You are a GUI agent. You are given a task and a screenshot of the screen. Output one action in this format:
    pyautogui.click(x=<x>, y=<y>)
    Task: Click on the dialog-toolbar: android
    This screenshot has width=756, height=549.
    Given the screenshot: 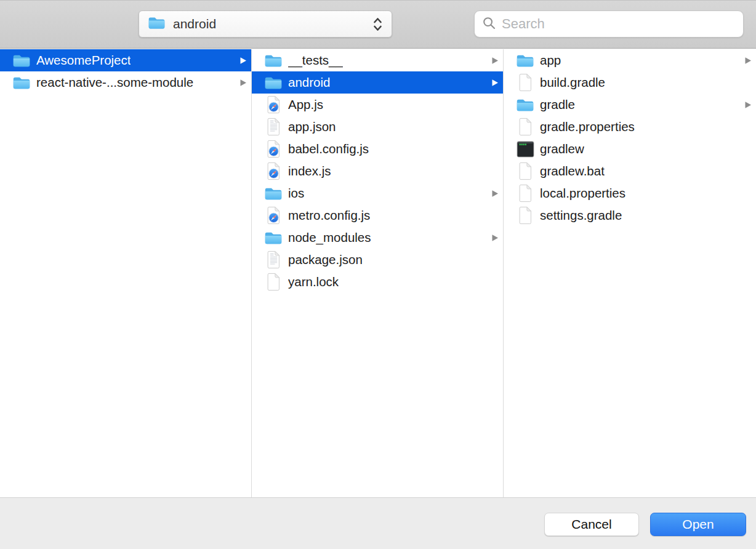 What is the action you would take?
    pyautogui.click(x=378, y=25)
    